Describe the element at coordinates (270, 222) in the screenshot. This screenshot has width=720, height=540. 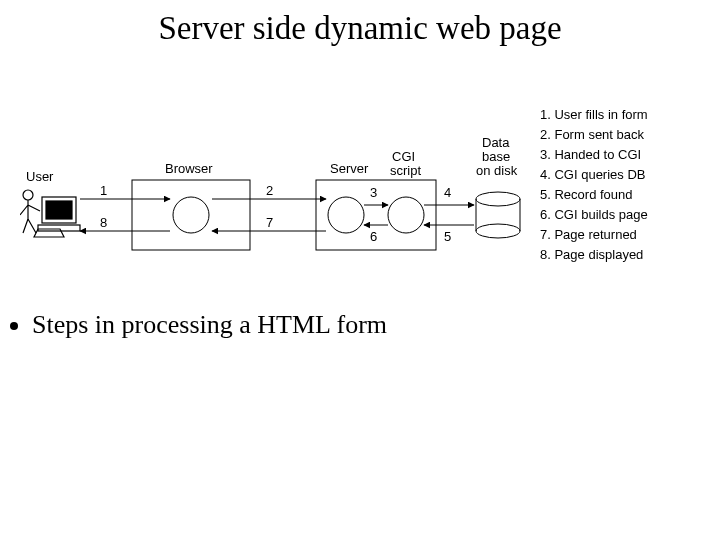
I see `num-7: 7` at that location.